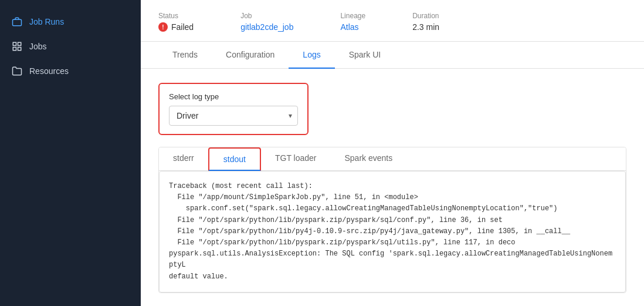 This screenshot has width=644, height=306. Describe the element at coordinates (392, 159) in the screenshot. I see `log-tabs: stderr stdout TGT loader Spark events` at that location.